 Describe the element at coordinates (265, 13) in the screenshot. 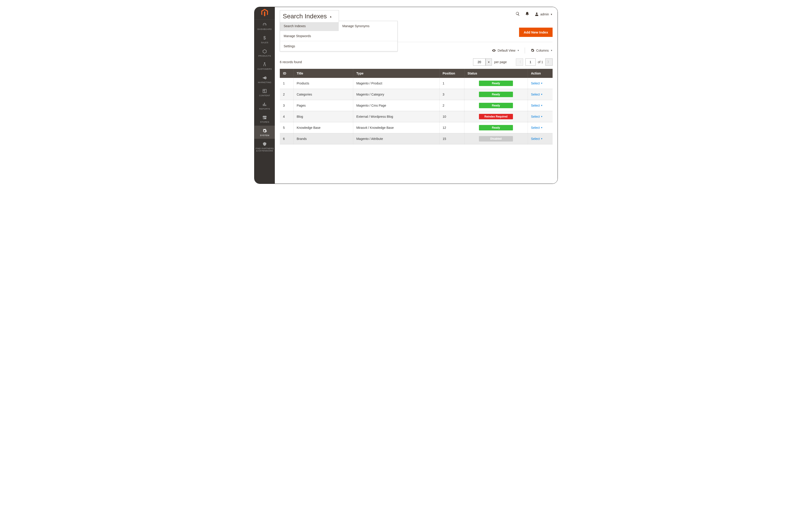

I see `magento-logo` at that location.